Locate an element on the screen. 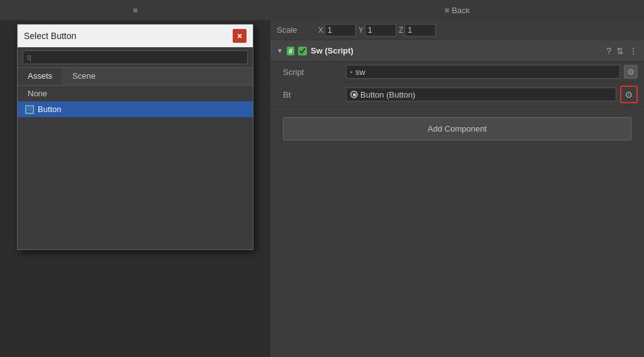 This screenshot has width=644, height=357. script-field: ▪ sw is located at coordinates (483, 72).